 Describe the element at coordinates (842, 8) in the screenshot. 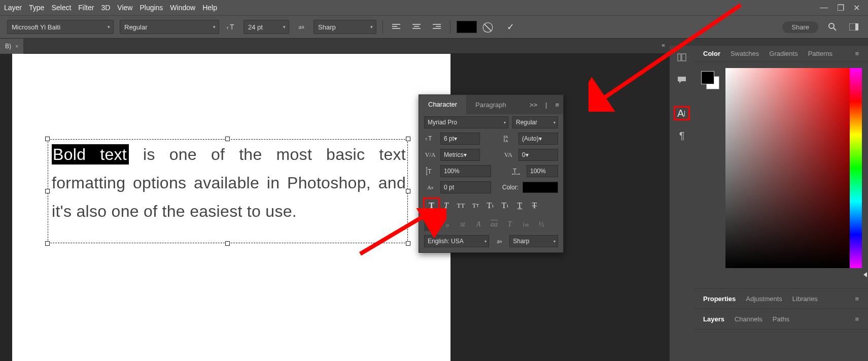

I see `window-controls: — ❐ ✕` at that location.